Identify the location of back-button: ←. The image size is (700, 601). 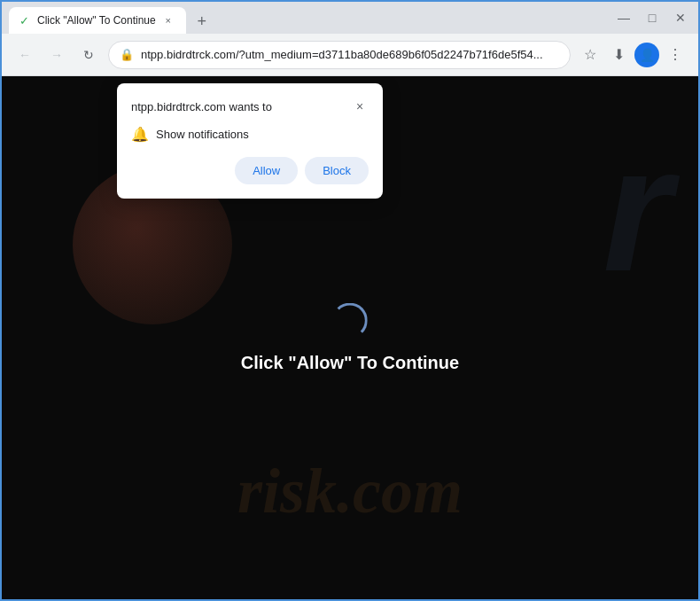
(25, 55).